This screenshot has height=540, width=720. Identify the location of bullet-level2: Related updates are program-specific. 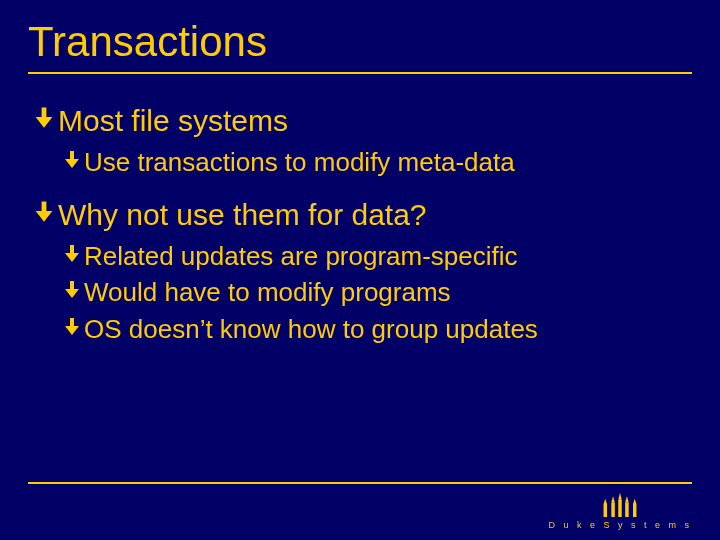
(377, 256).